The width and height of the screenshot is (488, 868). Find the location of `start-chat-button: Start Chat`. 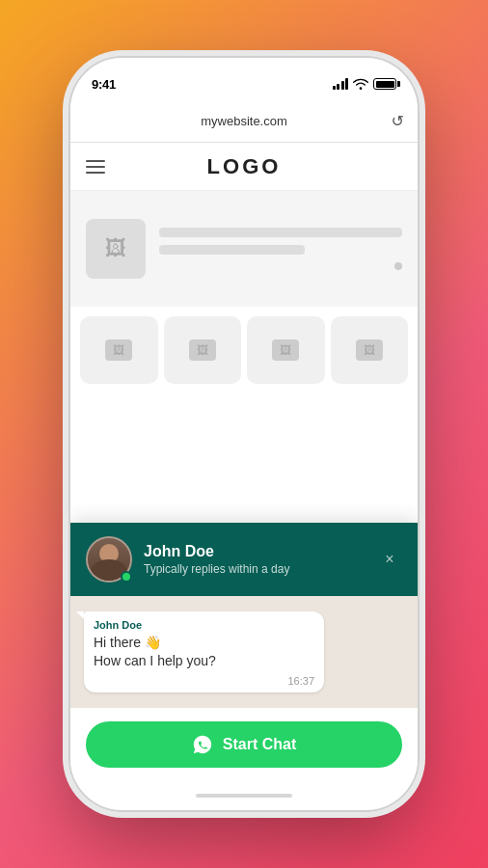

start-chat-button: Start Chat is located at coordinates (244, 745).